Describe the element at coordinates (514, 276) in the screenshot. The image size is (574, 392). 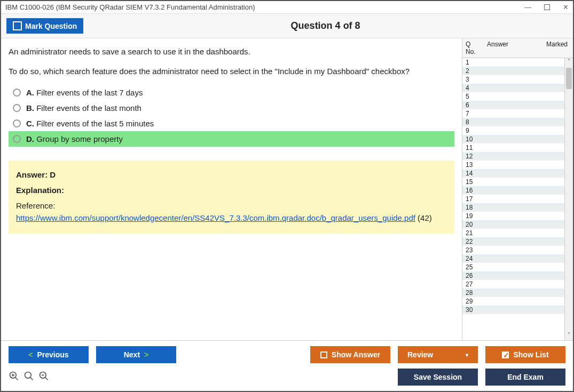
I see `sidebar-row: 26` at that location.